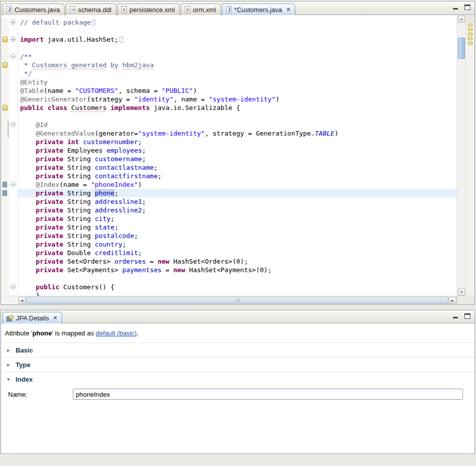  Describe the element at coordinates (453, 300) in the screenshot. I see `scroll-right-icon: ▶` at that location.